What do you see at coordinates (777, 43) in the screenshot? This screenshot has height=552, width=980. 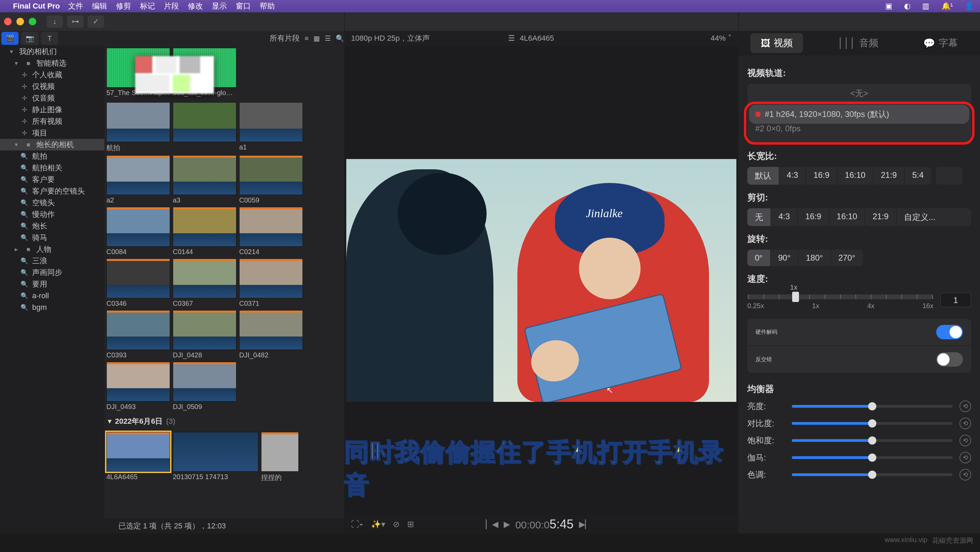 I see `tab-video: 🖼视频` at bounding box center [777, 43].